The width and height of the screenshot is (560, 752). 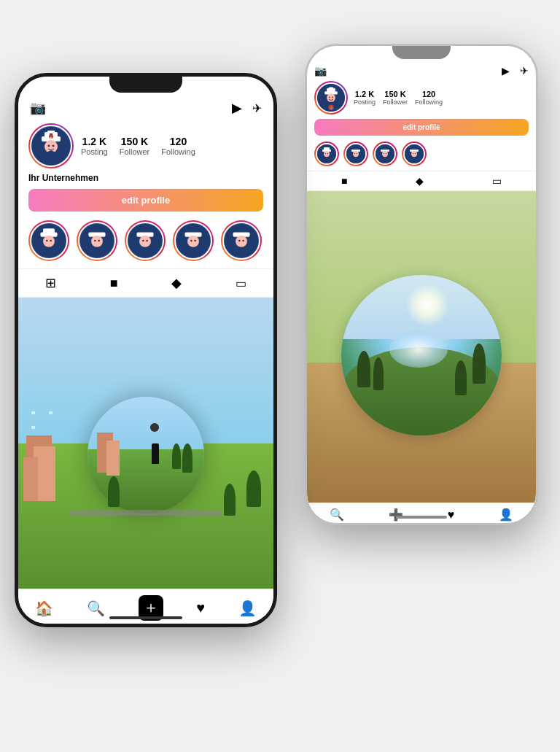 What do you see at coordinates (395, 98) in the screenshot?
I see `back-stat-follower: 150 K Follower` at bounding box center [395, 98].